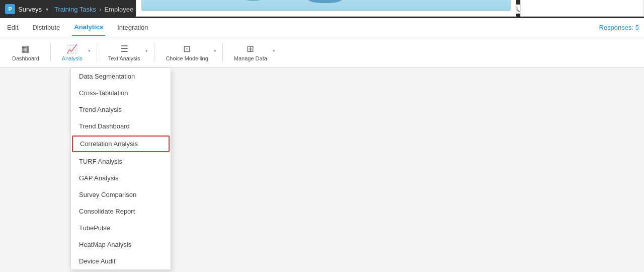 This screenshot has height=272, width=644. Describe the element at coordinates (10, 9) in the screenshot. I see `logo-icon: P` at that location.